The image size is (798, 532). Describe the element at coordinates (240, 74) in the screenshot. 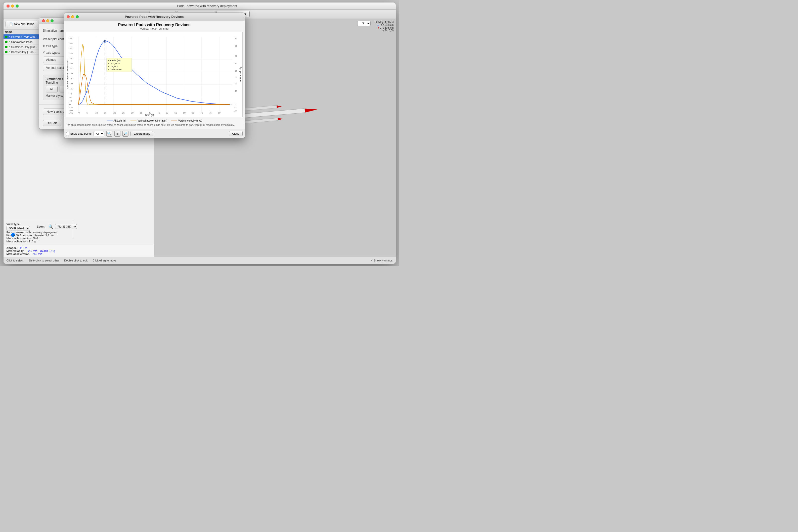

I see `svg-text: Vertical velocity` at that location.